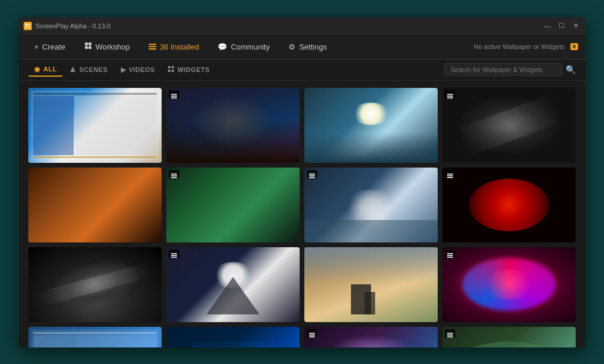 This screenshot has width=604, height=364. Describe the element at coordinates (107, 47) in the screenshot. I see `nav-workshop: Workshop` at that location.